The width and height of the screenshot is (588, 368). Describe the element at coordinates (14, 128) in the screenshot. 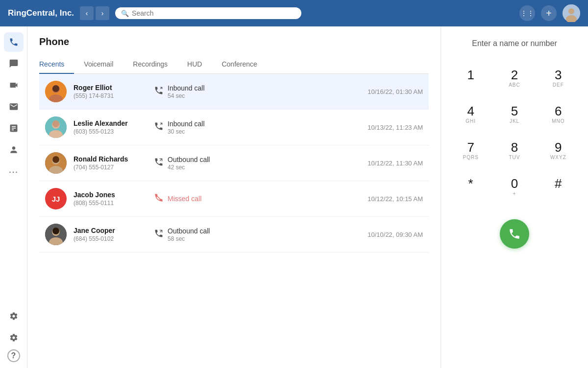

I see `sidebar-item-tasks` at that location.